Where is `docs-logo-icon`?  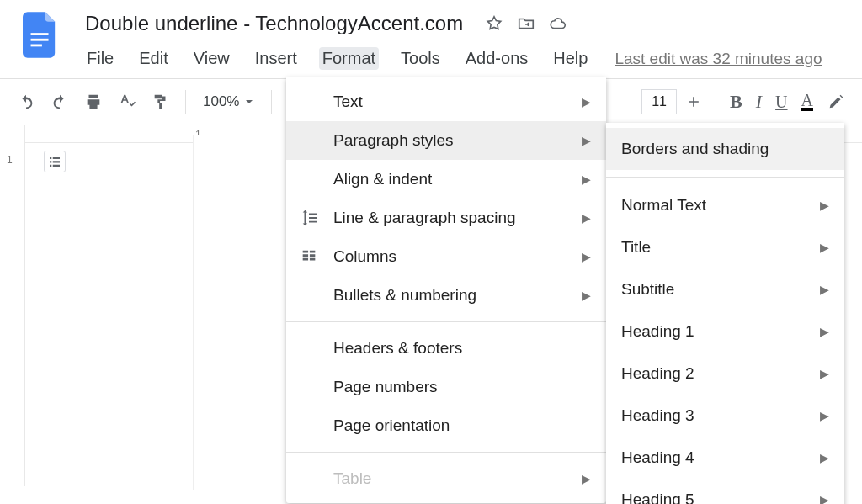
docs-logo-icon is located at coordinates (40, 35).